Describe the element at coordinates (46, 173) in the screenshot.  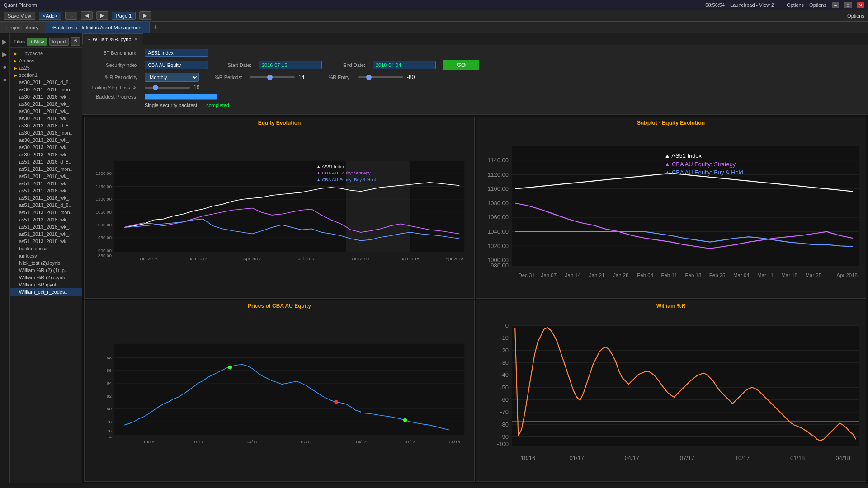
I see `sidebar-file-list: ▶ __pycache__ ▶ Archive ▶ as25 ▶ section…` at that location.